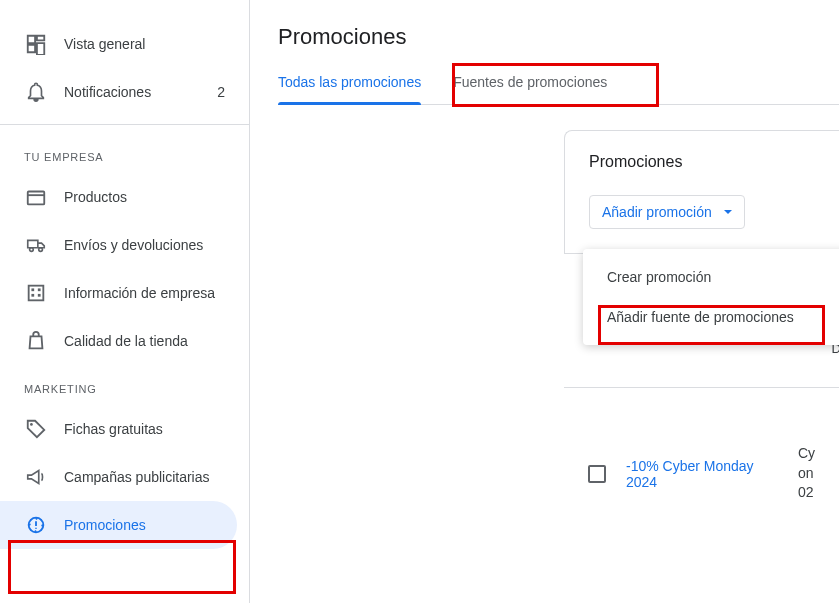 The width and height of the screenshot is (839, 603). I want to click on sidebar-item-notifications: Notificaciones 2, so click(124, 92).